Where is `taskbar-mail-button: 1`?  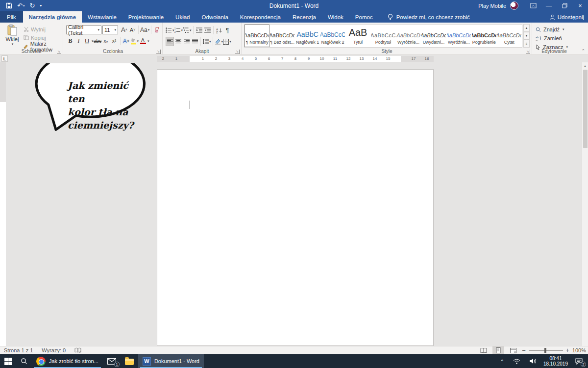
taskbar-mail-button: 1 is located at coordinates (112, 361).